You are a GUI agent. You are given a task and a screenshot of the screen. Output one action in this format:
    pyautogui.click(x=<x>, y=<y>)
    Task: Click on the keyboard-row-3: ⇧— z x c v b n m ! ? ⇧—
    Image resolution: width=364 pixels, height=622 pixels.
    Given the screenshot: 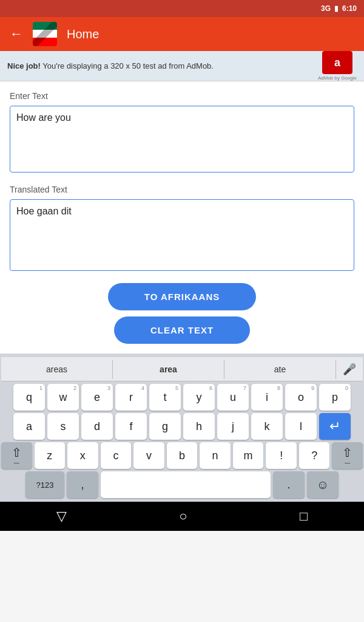 What is the action you would take?
    pyautogui.click(x=182, y=456)
    